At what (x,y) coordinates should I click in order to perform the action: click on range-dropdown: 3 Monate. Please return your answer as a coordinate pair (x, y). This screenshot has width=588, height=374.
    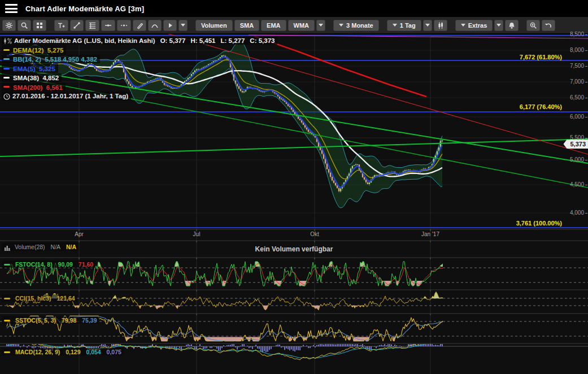
    Looking at the image, I should click on (356, 25).